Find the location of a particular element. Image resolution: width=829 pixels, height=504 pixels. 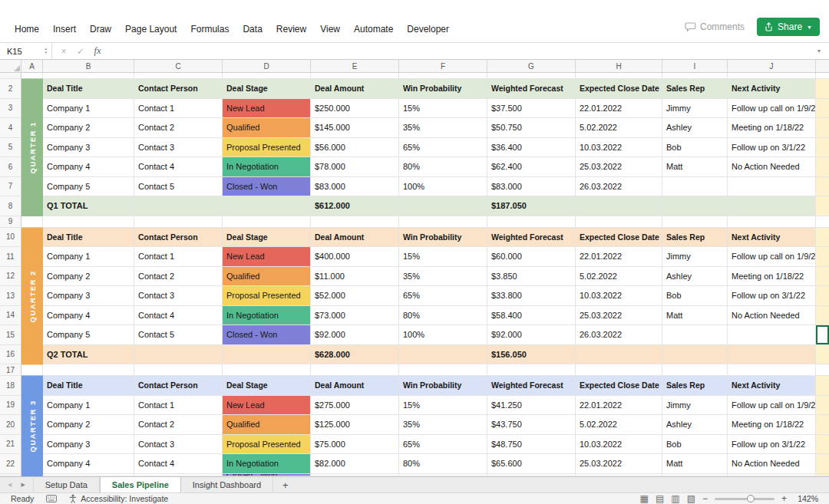

name-box: K15 ▲▼ is located at coordinates (26, 51).